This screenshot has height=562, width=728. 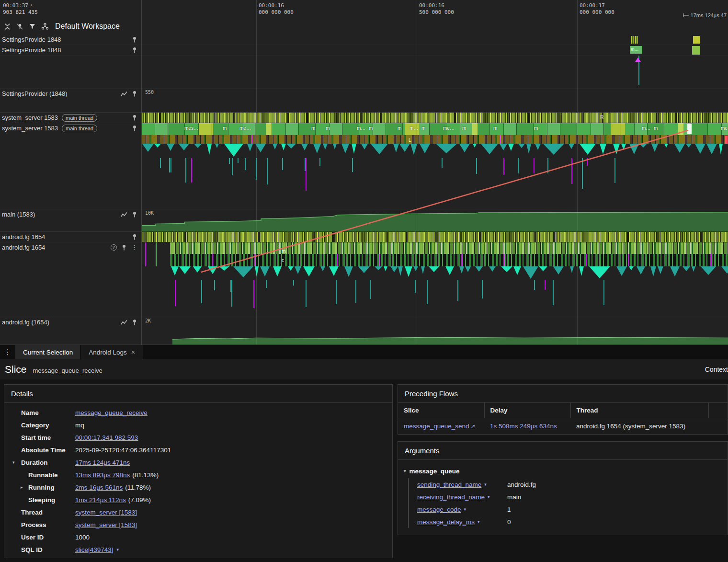 I want to click on track-panel-divider, so click(x=142, y=172).